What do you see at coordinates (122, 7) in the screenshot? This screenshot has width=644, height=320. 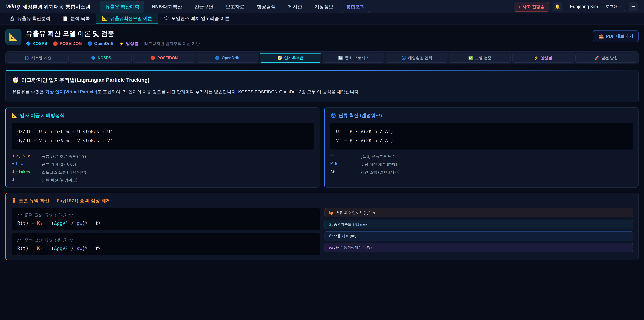 I see `topnav-item-label: 유출유 확산예측` at bounding box center [122, 7].